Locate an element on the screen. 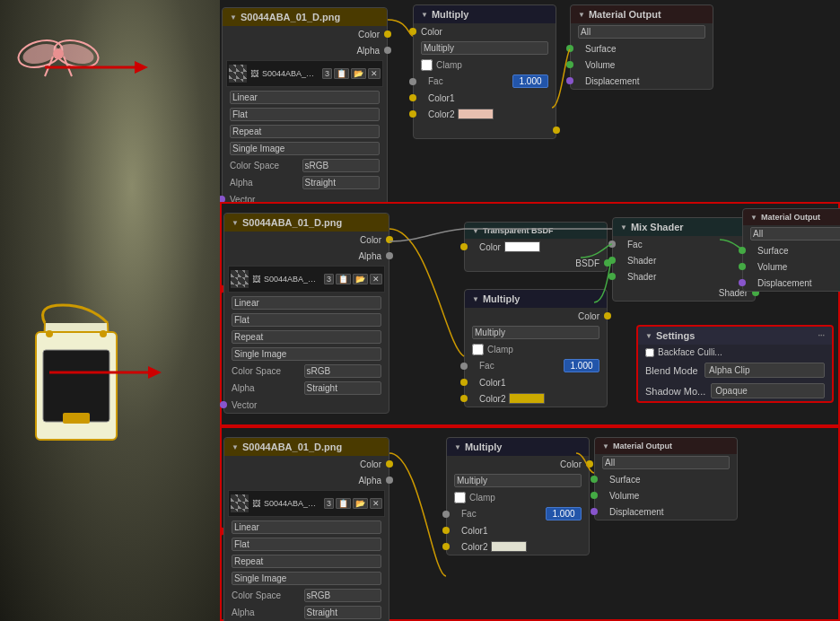 The image size is (840, 621). multiply-node-mid: ▼ Multiply Color Multiply Clamp Fac 1.00… is located at coordinates (536, 348).